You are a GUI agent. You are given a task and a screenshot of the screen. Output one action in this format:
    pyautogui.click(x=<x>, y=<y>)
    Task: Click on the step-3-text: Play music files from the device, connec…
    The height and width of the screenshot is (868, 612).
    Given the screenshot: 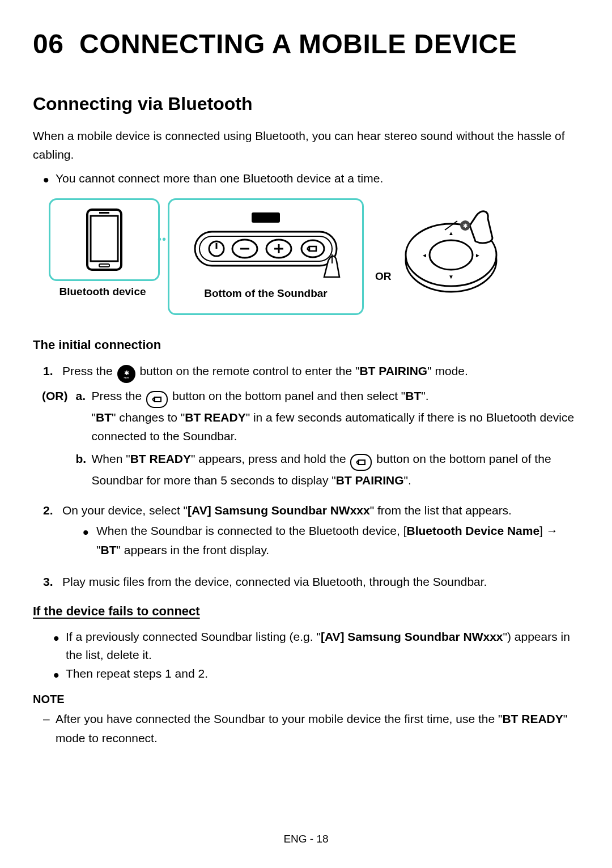 What is the action you would take?
    pyautogui.click(x=321, y=582)
    